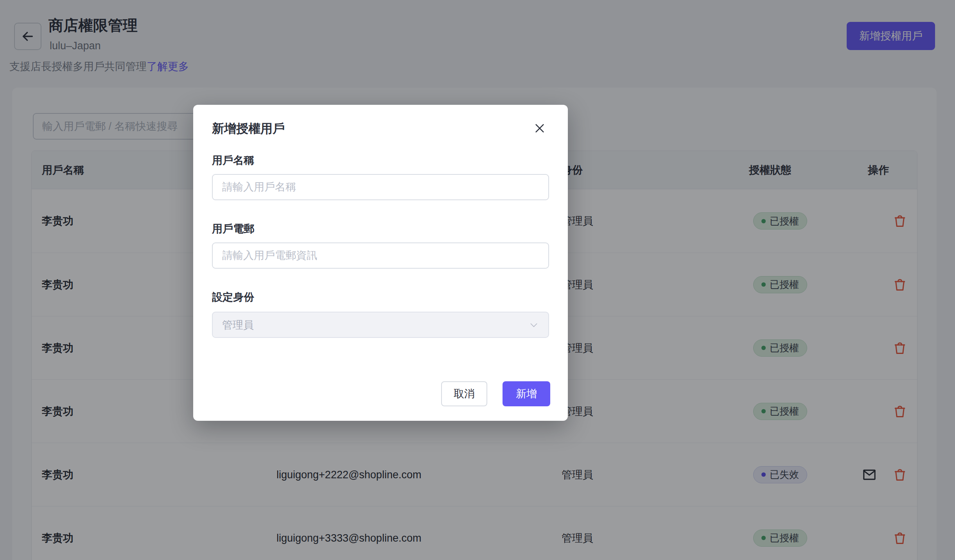  I want to click on cancel-button: 取消, so click(464, 394).